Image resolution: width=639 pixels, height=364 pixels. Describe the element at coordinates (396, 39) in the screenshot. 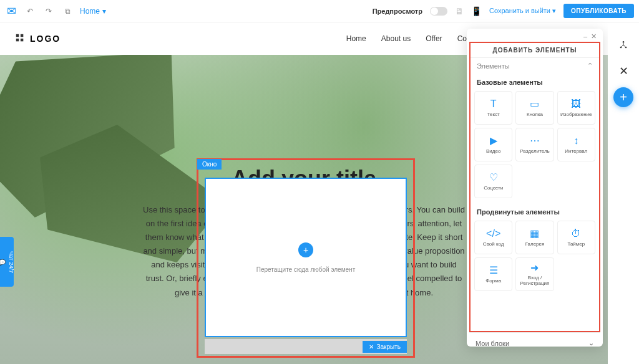

I see `nav-item: About us` at that location.